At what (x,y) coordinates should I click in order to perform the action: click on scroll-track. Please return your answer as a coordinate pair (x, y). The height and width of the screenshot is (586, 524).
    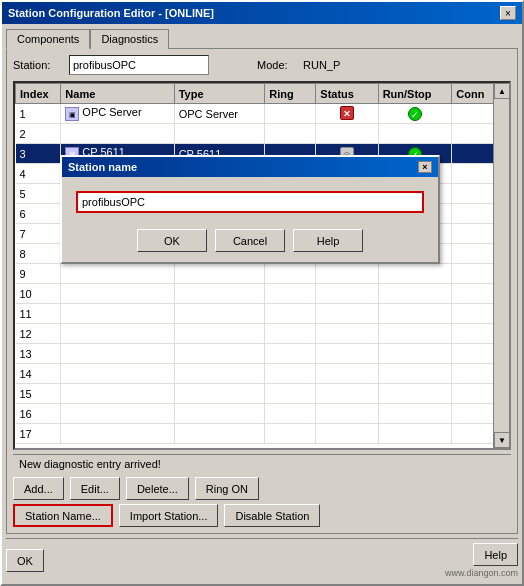
    Looking at the image, I should click on (502, 266).